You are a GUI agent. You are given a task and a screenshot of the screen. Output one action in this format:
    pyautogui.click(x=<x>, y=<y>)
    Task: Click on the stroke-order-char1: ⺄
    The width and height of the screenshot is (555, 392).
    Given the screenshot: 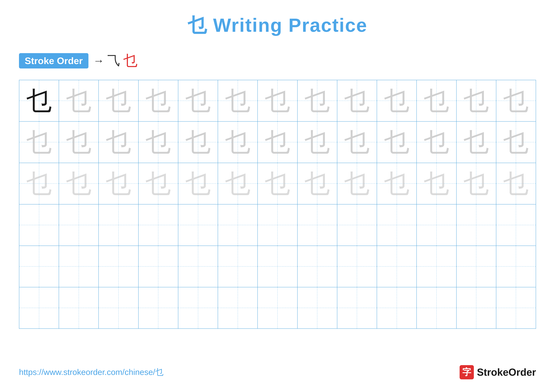 What is the action you would take?
    pyautogui.click(x=114, y=61)
    